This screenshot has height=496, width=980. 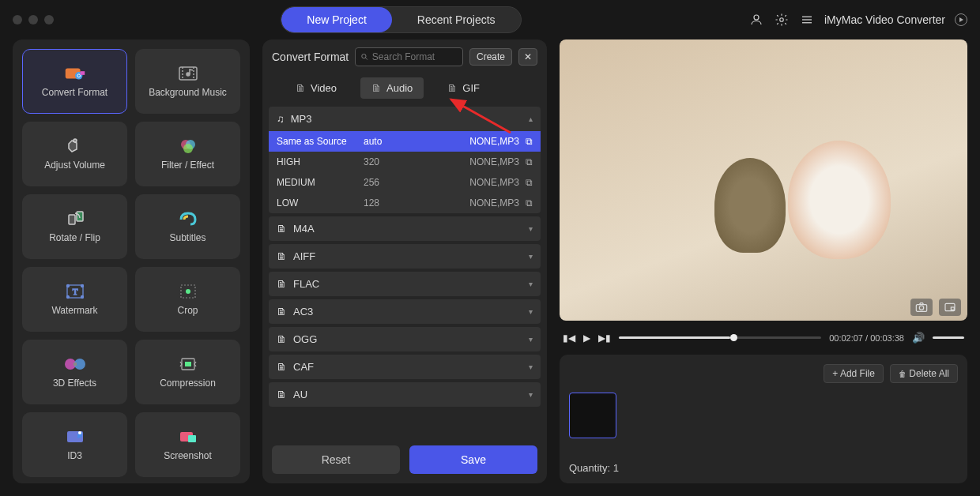 What do you see at coordinates (405, 229) in the screenshot?
I see `format-group-head: 🗎M4A▾` at bounding box center [405, 229].